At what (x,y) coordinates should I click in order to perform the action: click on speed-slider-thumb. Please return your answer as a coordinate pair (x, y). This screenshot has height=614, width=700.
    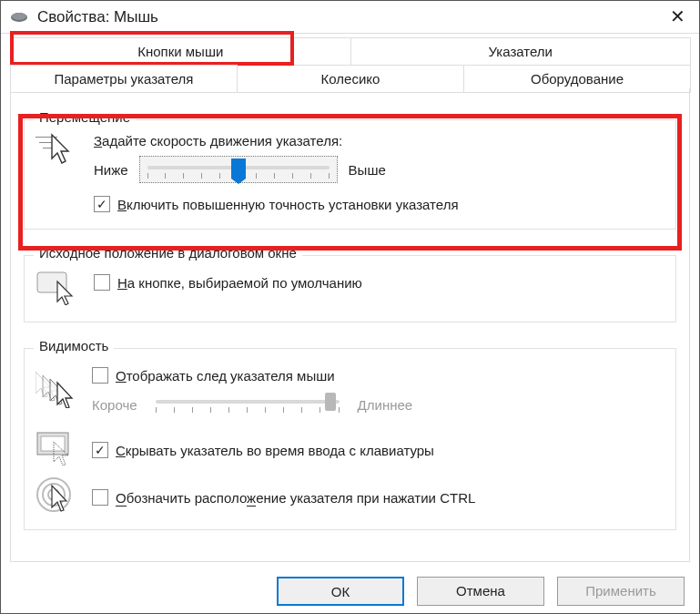
    Looking at the image, I should click on (238, 169).